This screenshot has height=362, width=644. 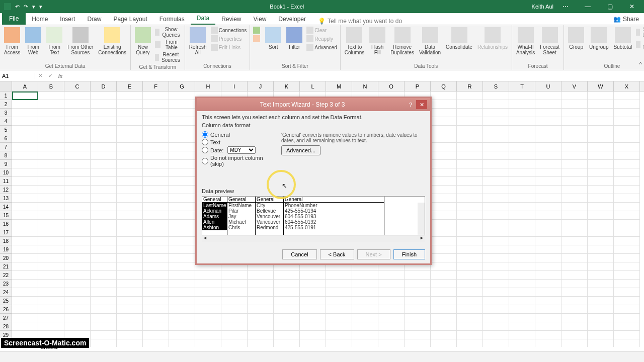 What do you see at coordinates (522, 86) in the screenshot?
I see `column-header: T` at bounding box center [522, 86].